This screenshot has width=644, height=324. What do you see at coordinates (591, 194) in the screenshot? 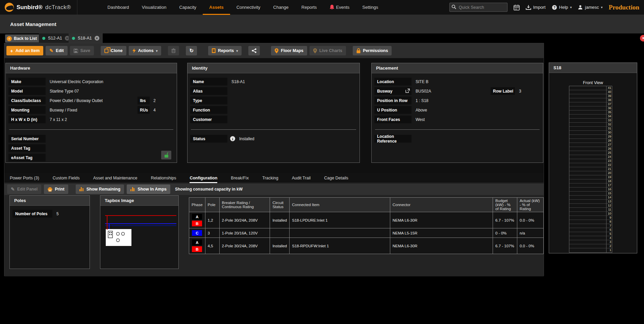
I see `u-position-row: 15` at bounding box center [591, 194].